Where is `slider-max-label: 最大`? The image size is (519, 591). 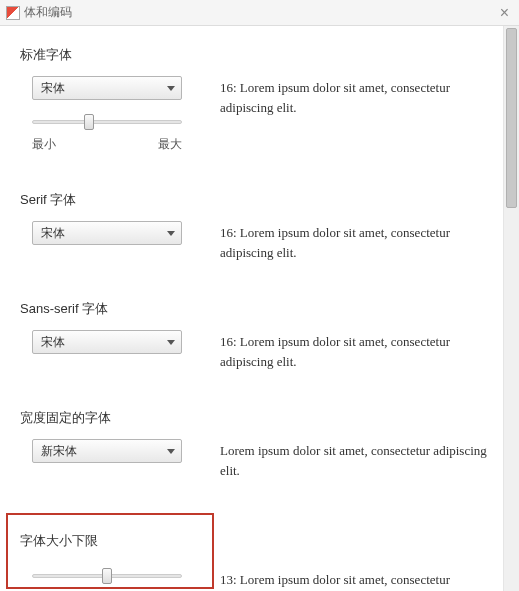
slider-max-label: 最大 is located at coordinates (170, 144).